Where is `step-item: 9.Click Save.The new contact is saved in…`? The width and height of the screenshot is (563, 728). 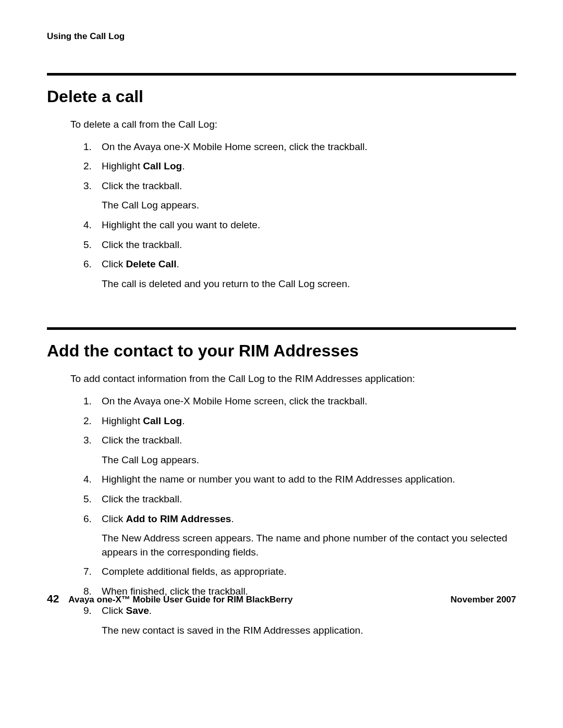
step-item: 9.Click Save.The new contact is saved in… is located at coordinates (300, 621).